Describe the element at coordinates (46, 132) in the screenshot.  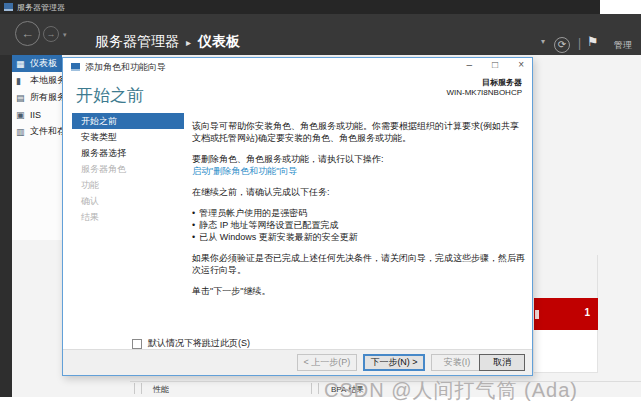
I see `sidebar-item-label: 文件和存储服务` at that location.